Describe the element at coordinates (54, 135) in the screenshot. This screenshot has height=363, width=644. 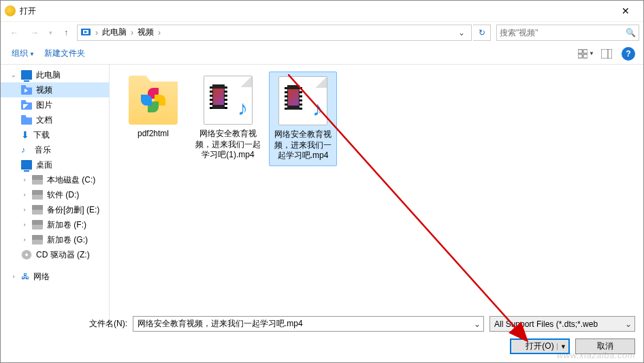
I see `sidebar-downloads: ⬇下载` at that location.